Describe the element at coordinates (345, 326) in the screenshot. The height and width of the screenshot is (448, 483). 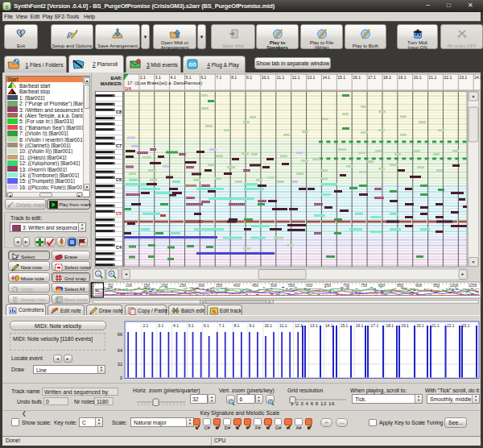
I see `svg-text: 15.1` at that location.